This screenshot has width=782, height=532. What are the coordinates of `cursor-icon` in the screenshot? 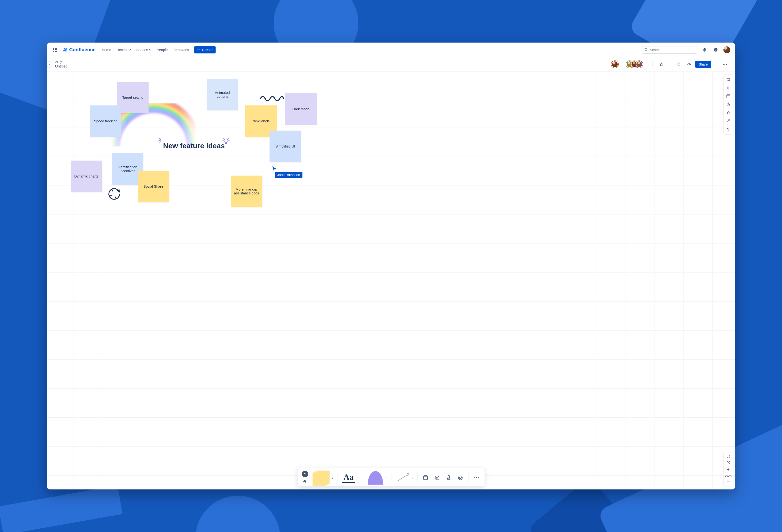 It's located at (275, 168).